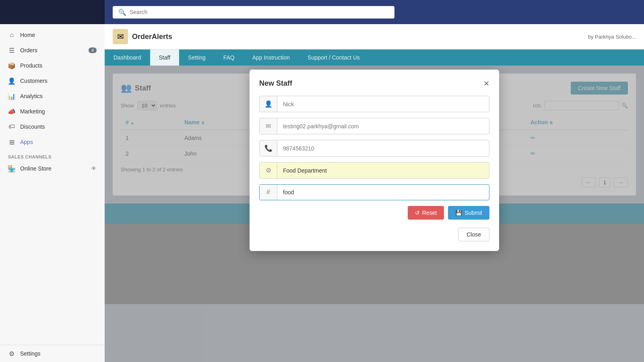 The height and width of the screenshot is (362, 644). I want to click on home-icon: ⌂, so click(12, 35).